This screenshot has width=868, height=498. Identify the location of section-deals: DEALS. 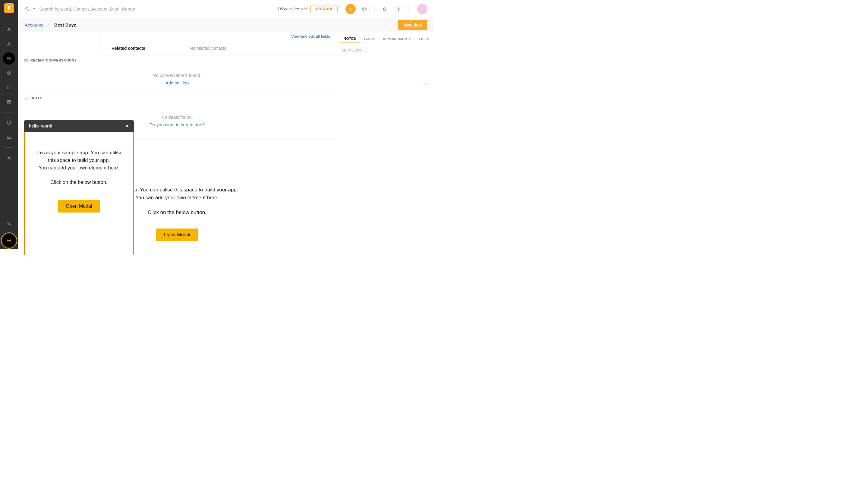
(177, 98).